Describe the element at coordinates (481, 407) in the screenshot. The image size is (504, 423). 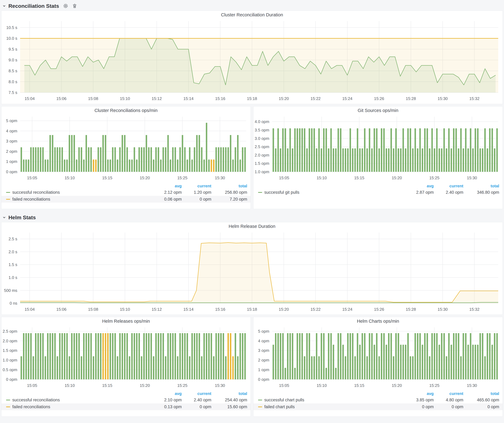
I see `legend-total: 0 opm` at that location.